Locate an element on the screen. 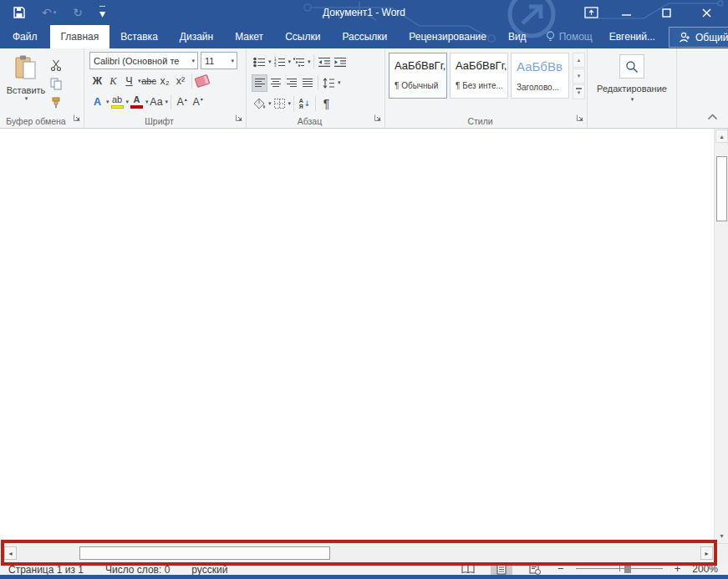  shading-button is located at coordinates (259, 104).